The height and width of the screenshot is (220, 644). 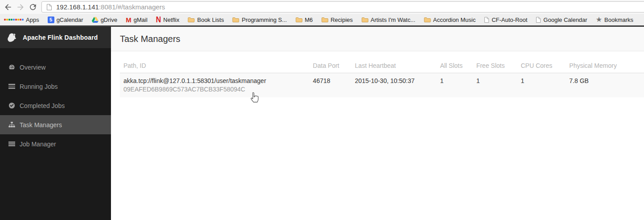 What do you see at coordinates (382, 86) in the screenshot?
I see `table-row: akka.tcp://flink@127.0.1.1:58301/user/ta…` at bounding box center [382, 86].